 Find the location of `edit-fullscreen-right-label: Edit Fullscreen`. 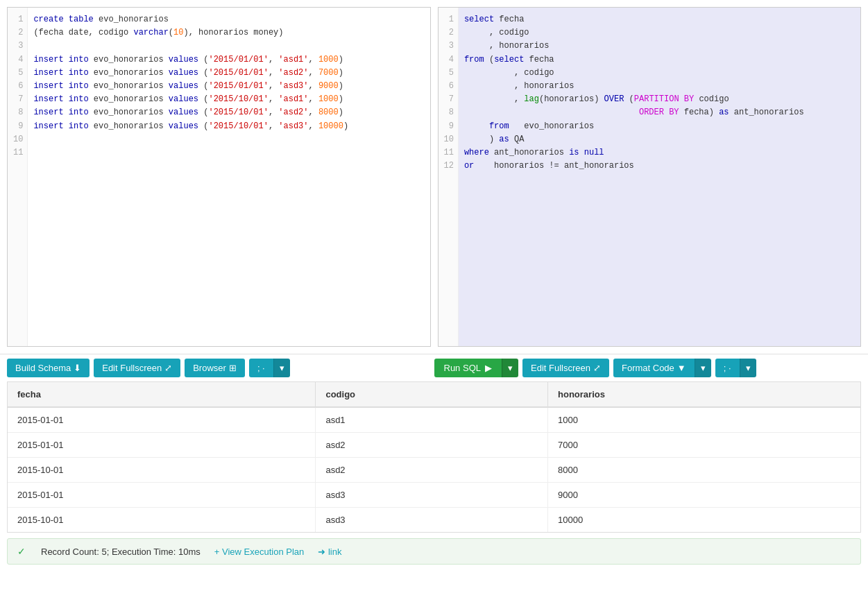

edit-fullscreen-right-label: Edit Fullscreen is located at coordinates (561, 368).